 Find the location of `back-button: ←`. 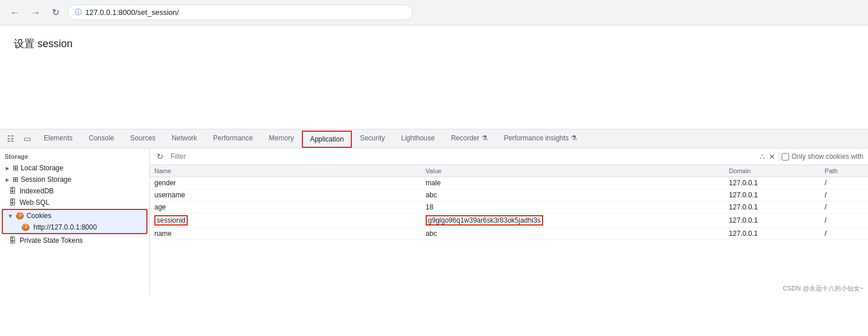

back-button: ← is located at coordinates (15, 13).